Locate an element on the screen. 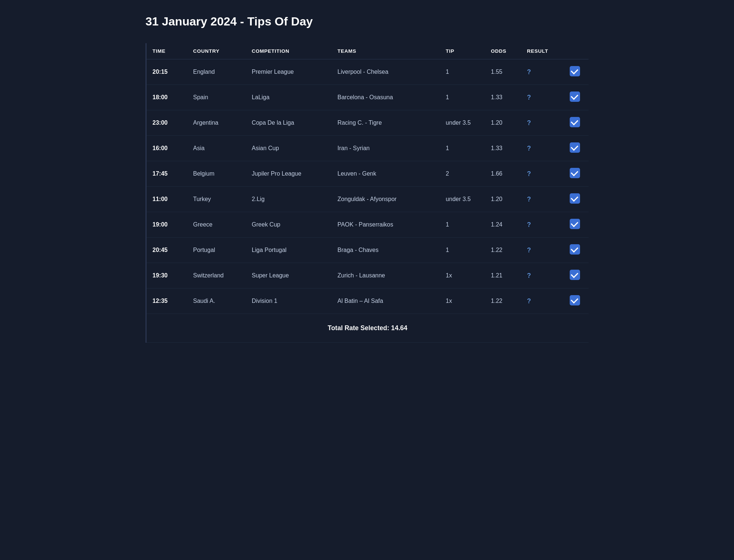 This screenshot has height=560, width=734. cell-time: 11:00 is located at coordinates (167, 199).